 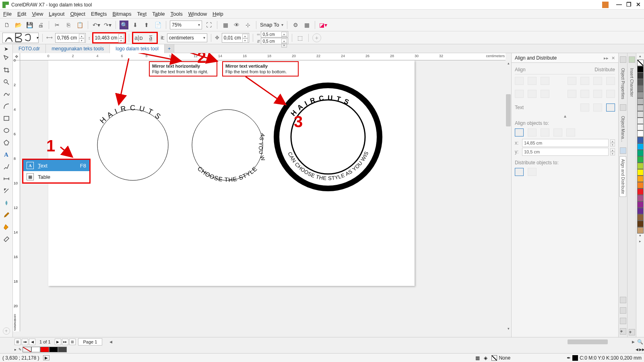 I want to click on white-swatch, so click(x=640, y=134).